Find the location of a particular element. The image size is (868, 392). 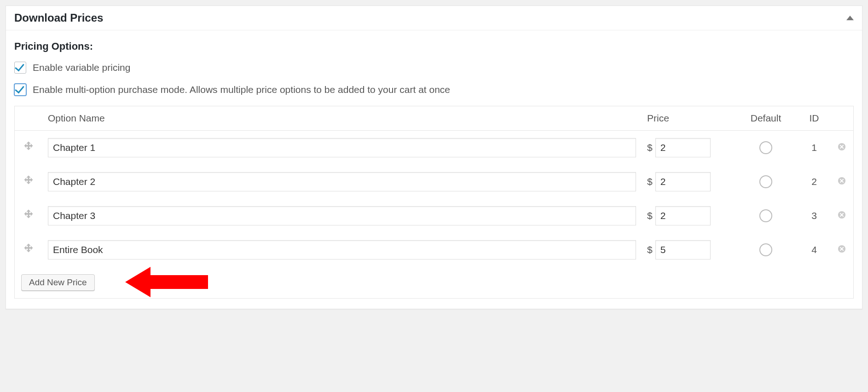

col-drag-header is located at coordinates (29, 119).